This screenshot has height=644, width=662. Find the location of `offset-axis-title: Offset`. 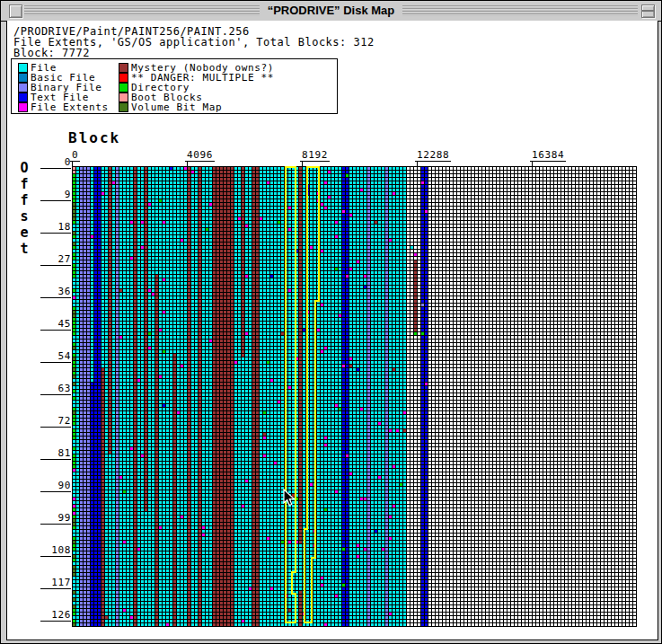

offset-axis-title: Offset is located at coordinates (24, 208).